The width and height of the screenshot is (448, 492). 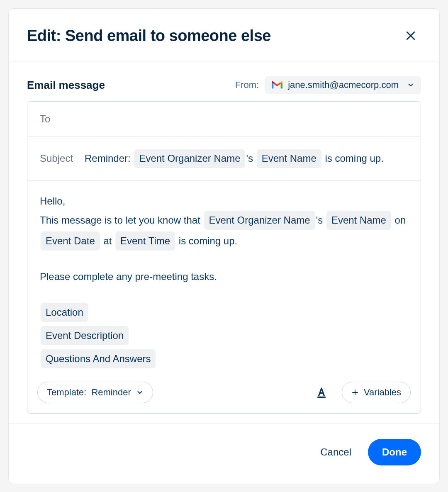 What do you see at coordinates (224, 336) in the screenshot?
I see `body-variable-list: Location Event Description Questions And…` at bounding box center [224, 336].